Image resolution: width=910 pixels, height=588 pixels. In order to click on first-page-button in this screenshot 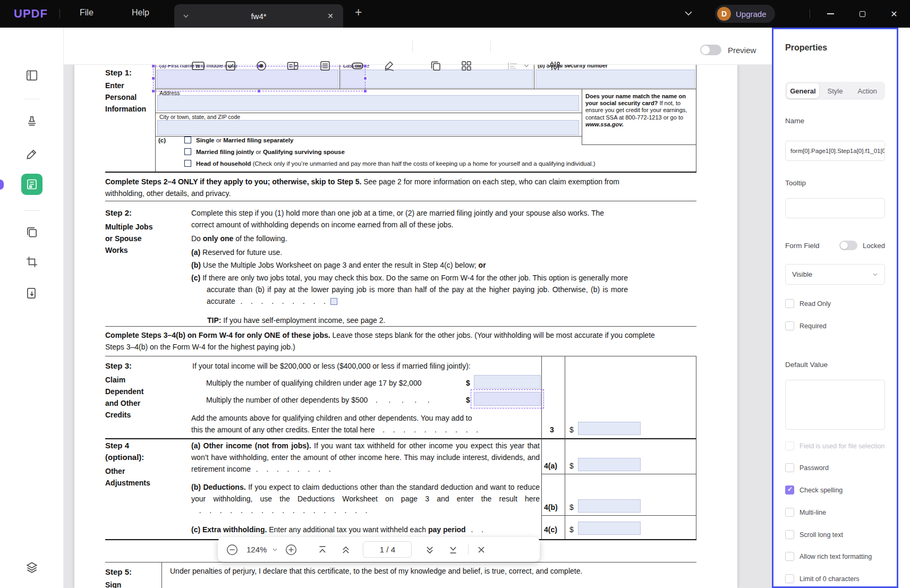, I will do `click(322, 550)`.